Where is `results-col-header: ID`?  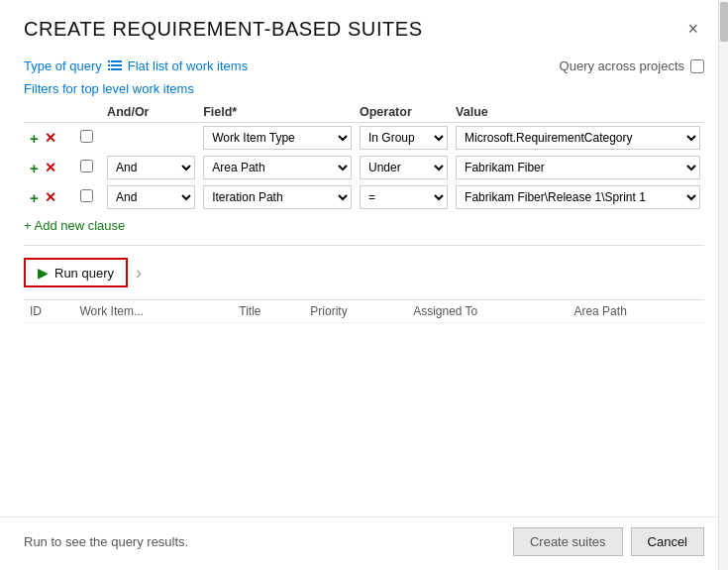 results-col-header: ID is located at coordinates (49, 311).